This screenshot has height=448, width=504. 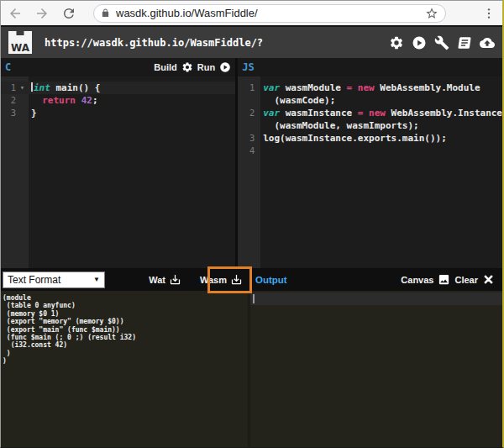 What do you see at coordinates (270, 13) in the screenshot?
I see `url-text: wasdk.github.io/WasmFiddle/` at bounding box center [270, 13].